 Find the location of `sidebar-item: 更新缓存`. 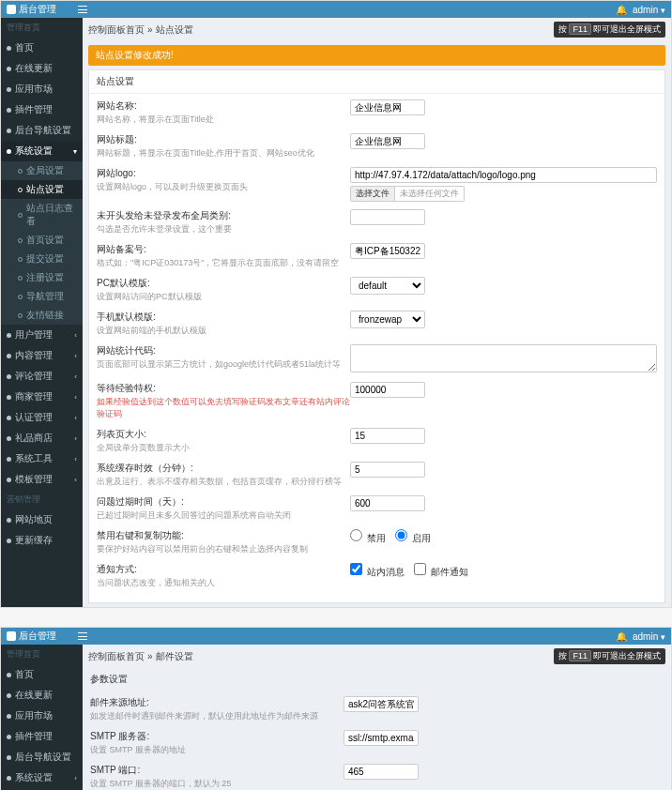

sidebar-item: 更新缓存 is located at coordinates (41, 540).